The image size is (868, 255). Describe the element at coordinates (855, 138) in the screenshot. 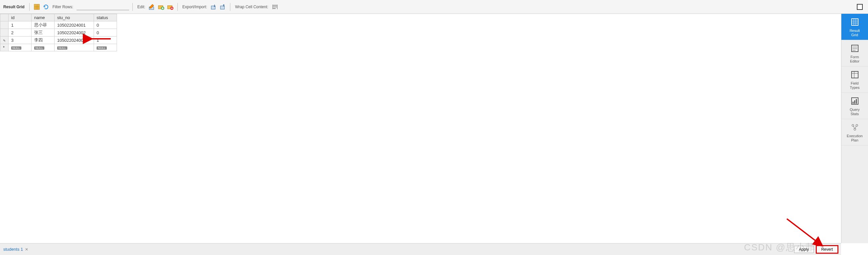

I see `side-tab-label: ExecutionPlan` at that location.